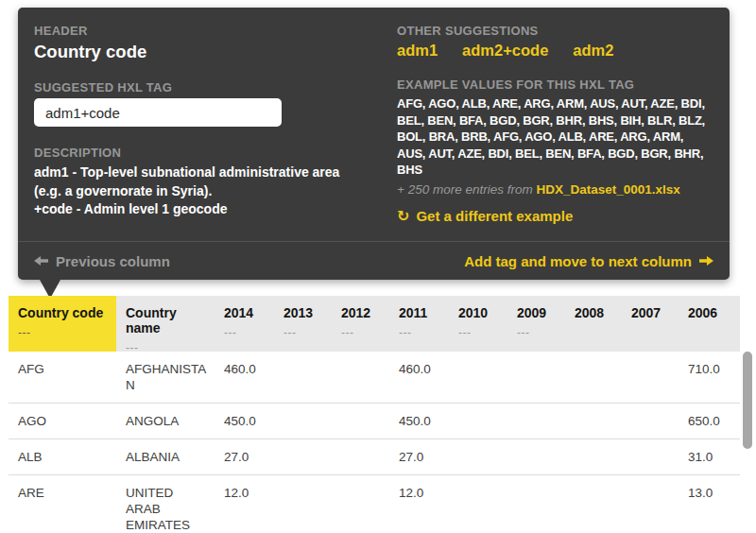  What do you see at coordinates (478, 323) in the screenshot?
I see `column-header: 2010---` at bounding box center [478, 323].